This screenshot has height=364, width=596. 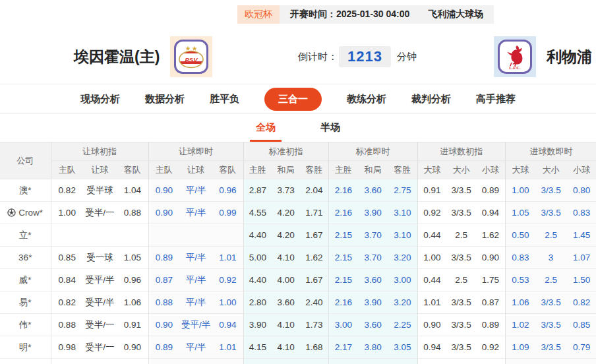 I want to click on odds-cell: 受半/一, so click(x=100, y=213).